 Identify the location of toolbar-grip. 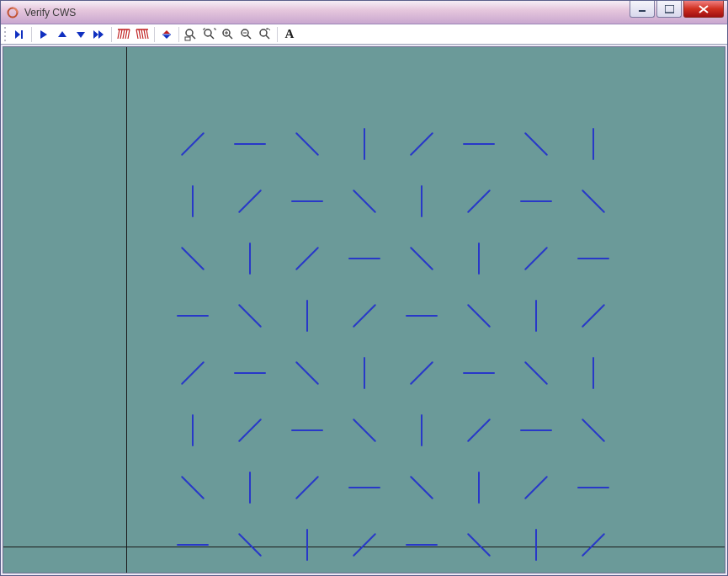
(6, 35).